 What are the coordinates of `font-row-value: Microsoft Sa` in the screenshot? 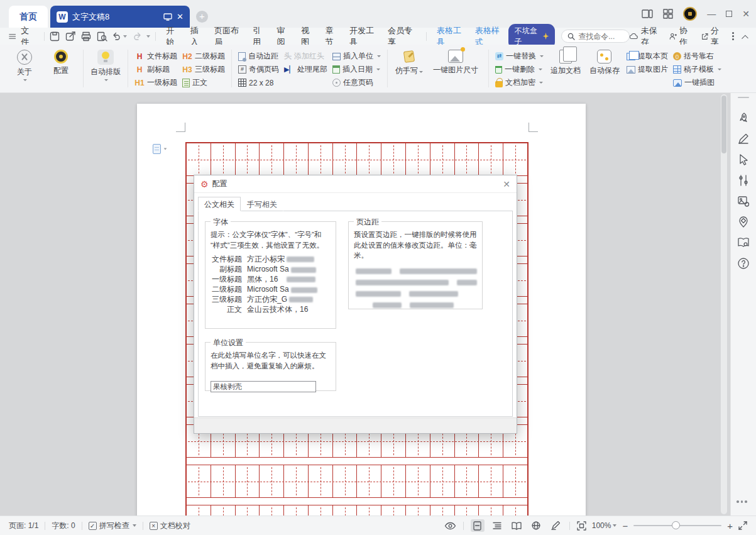 It's located at (282, 289).